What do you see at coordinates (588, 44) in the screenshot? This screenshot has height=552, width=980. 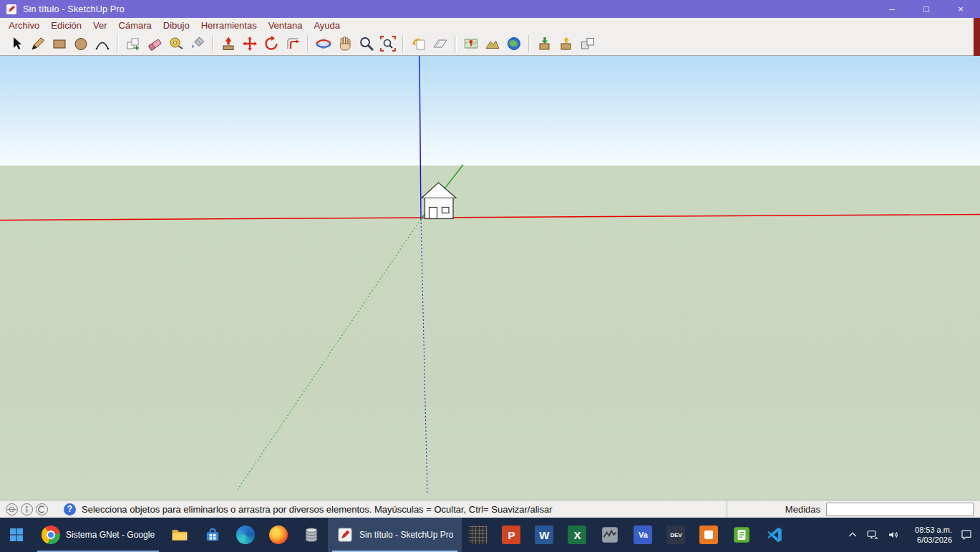 I see `components-icon` at bounding box center [588, 44].